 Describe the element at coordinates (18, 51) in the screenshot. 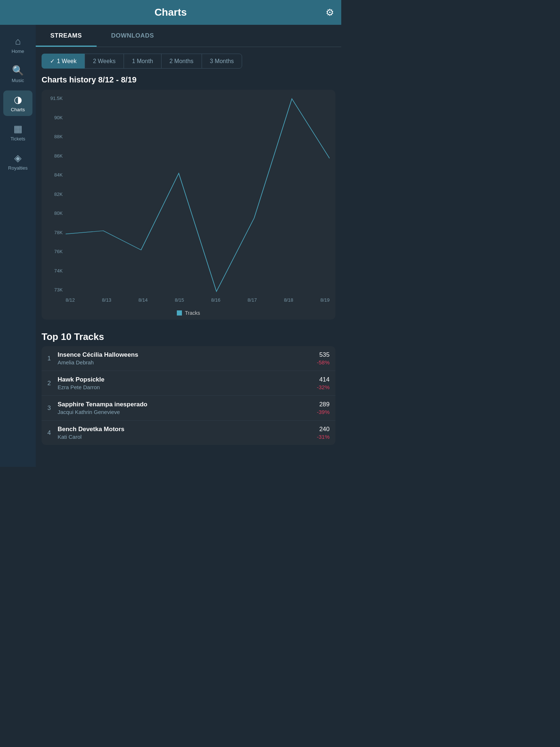

I see `sidebar-label-home: Home` at that location.